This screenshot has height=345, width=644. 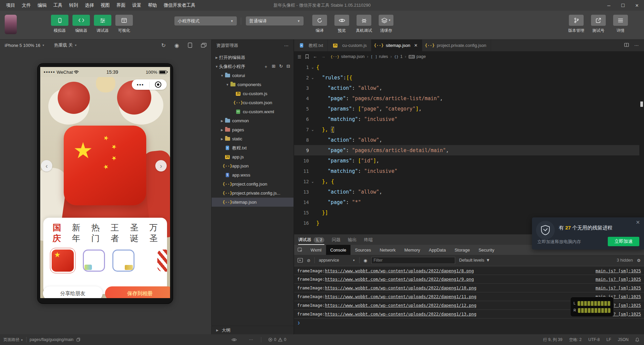 What do you see at coordinates (253, 157) in the screenshot?
I see `tree-item-app.js: JSapp.js` at bounding box center [253, 157].